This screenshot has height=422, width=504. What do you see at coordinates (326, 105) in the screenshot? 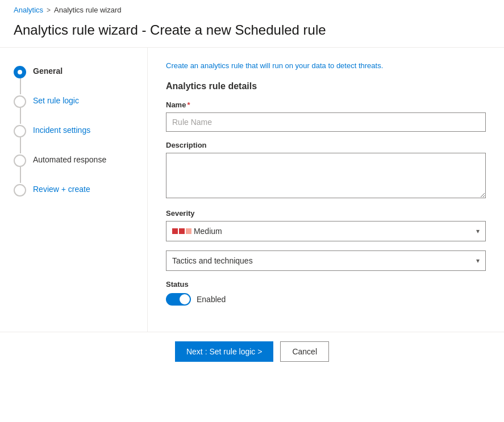
I see `name-label: Name*` at bounding box center [326, 105].